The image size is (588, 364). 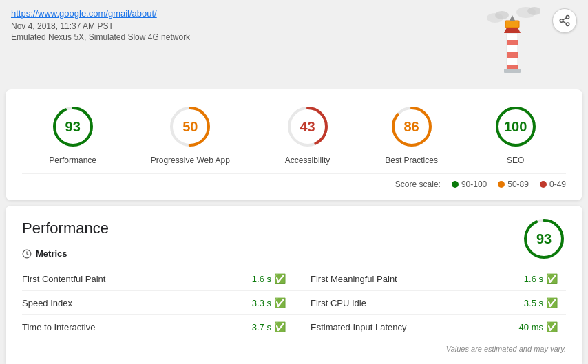 What do you see at coordinates (73, 127) in the screenshot?
I see `score-value-performance: 93` at bounding box center [73, 127].